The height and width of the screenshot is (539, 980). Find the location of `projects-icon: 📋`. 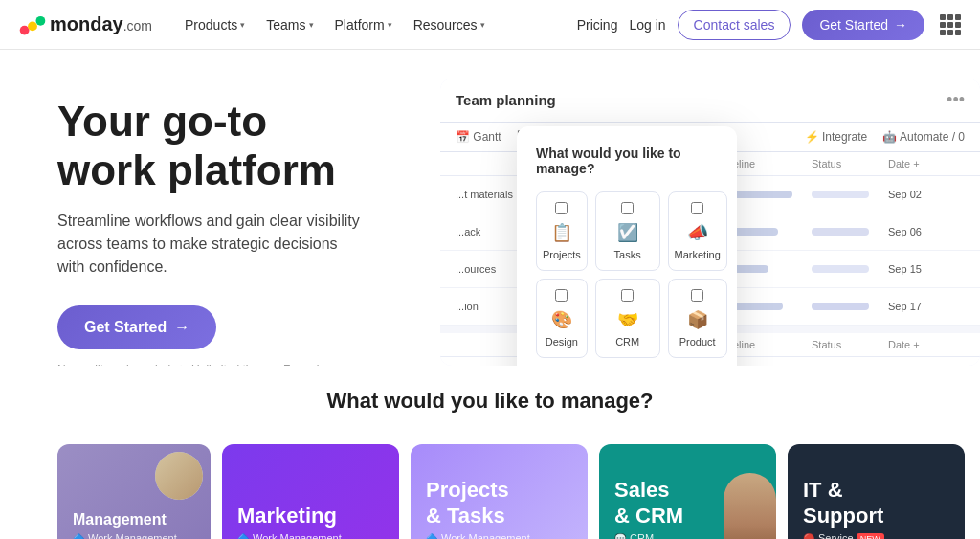

projects-icon: 📋 is located at coordinates (562, 233).